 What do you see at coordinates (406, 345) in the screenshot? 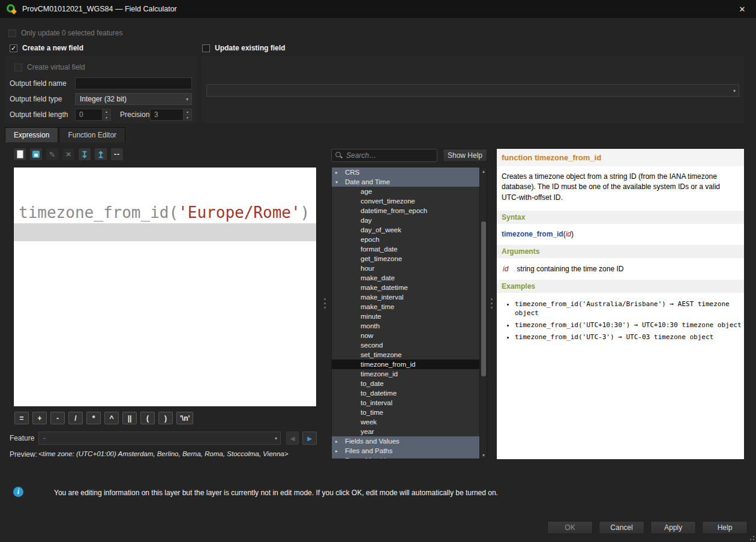
I see `function-tree-item: second` at bounding box center [406, 345].